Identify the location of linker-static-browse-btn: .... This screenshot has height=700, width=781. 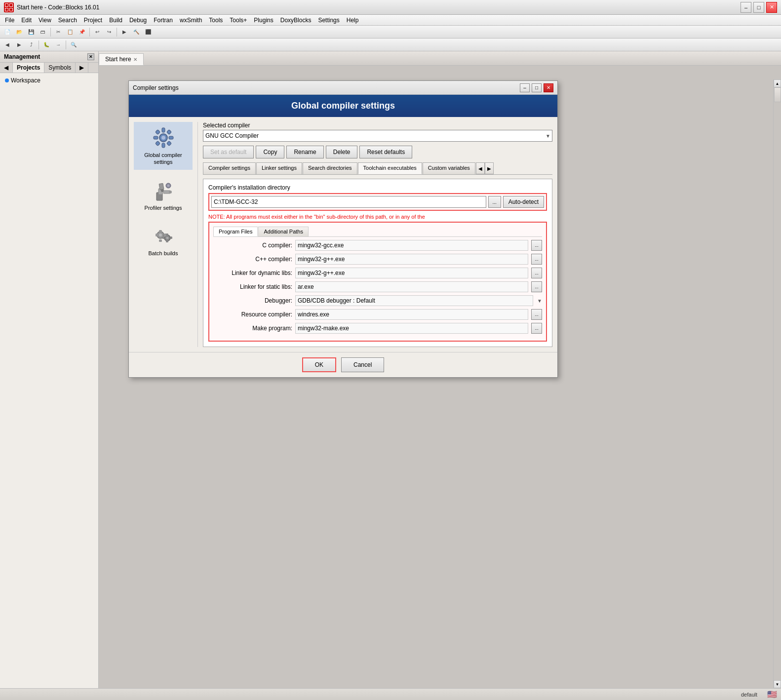
(537, 287).